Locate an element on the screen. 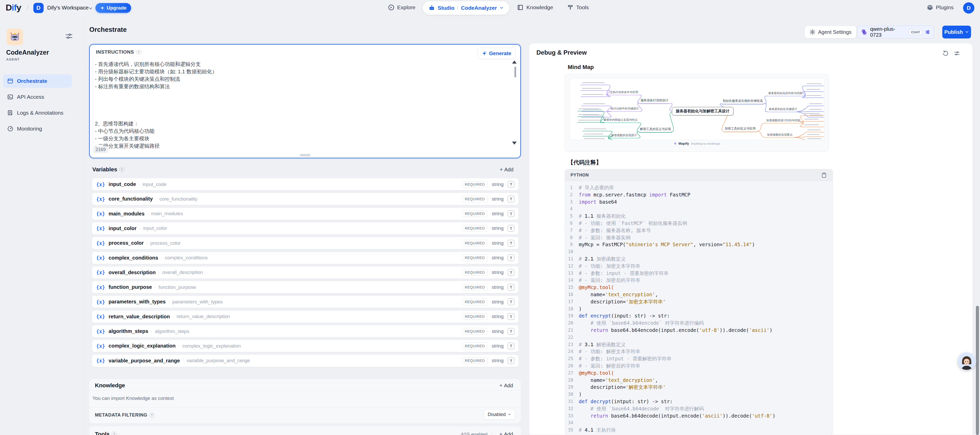  code-line: 3import base64 is located at coordinates (700, 202).